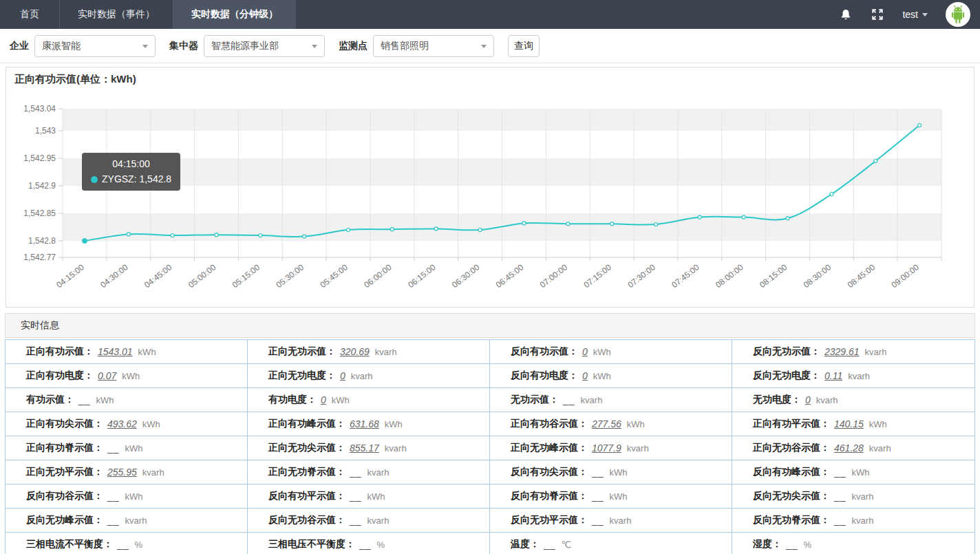 This screenshot has width=980, height=554. I want to click on navbar-right: test, so click(910, 14).